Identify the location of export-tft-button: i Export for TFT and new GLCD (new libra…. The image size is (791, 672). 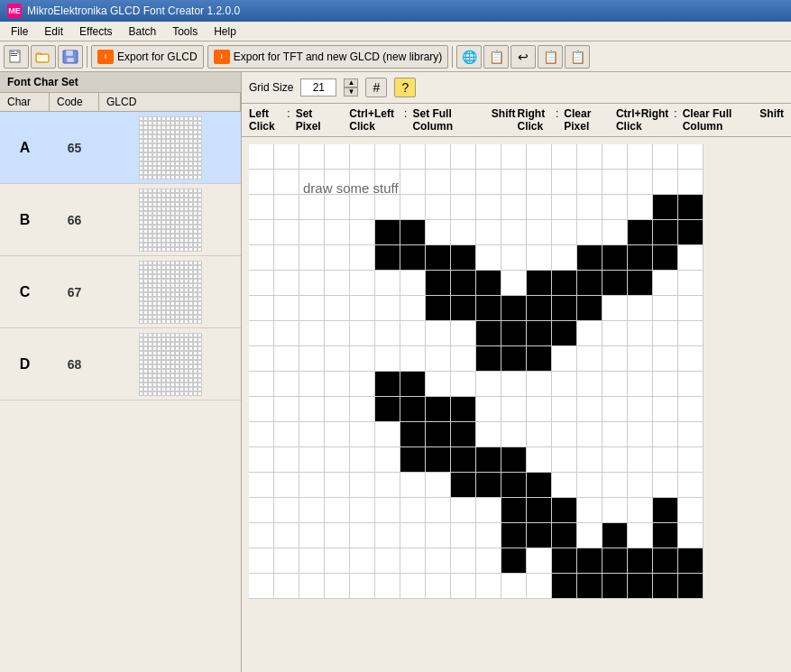
(328, 57).